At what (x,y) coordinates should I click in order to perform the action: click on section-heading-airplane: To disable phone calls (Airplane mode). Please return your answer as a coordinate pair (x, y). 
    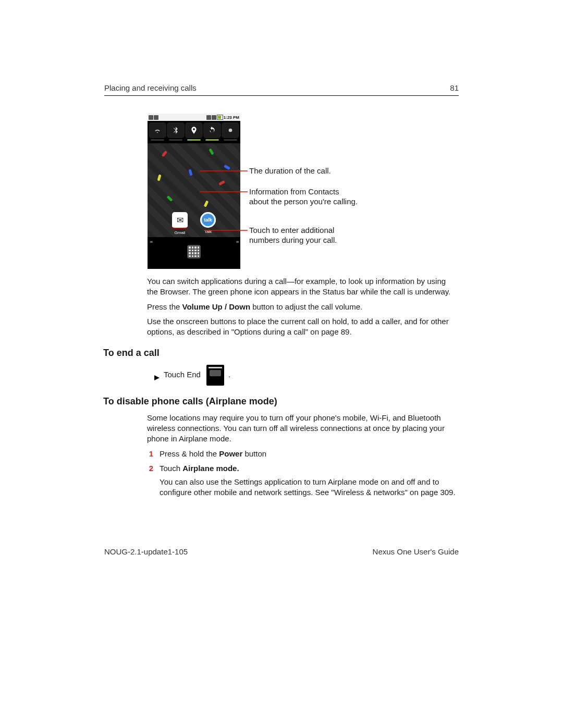
    Looking at the image, I should click on (259, 401).